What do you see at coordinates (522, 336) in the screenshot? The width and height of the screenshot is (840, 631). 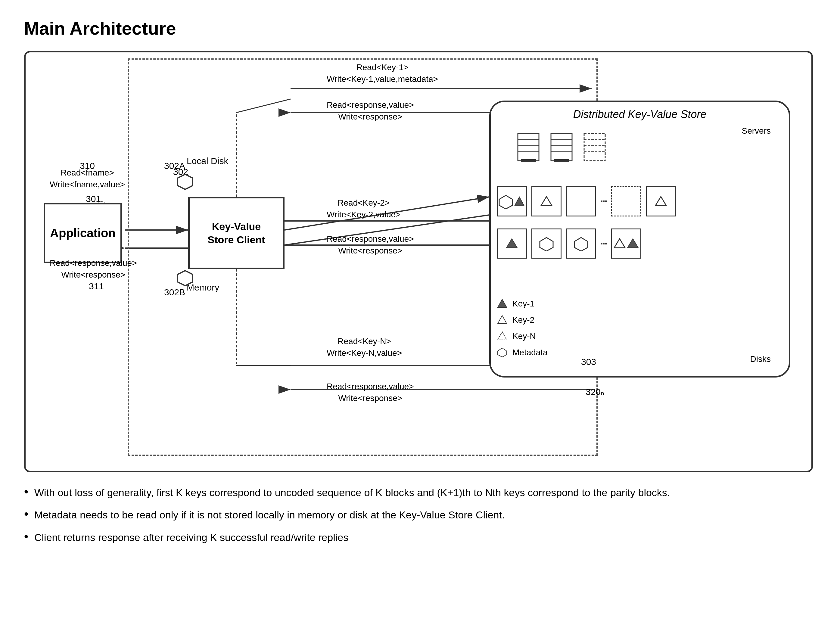 I see `legend-keyN: Key-N` at bounding box center [522, 336].